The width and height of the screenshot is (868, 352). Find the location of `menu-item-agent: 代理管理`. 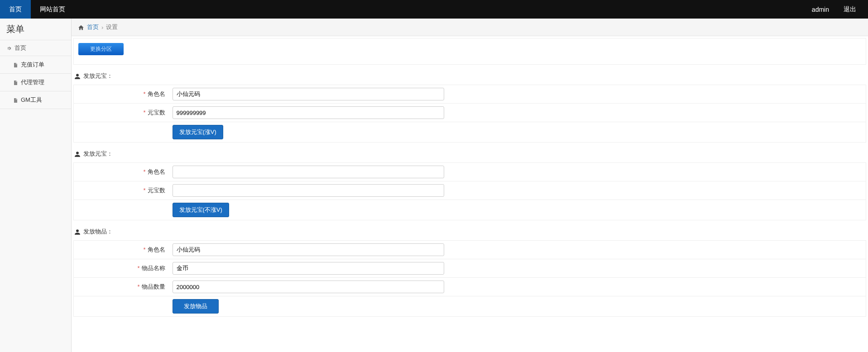

menu-item-agent: 代理管理 is located at coordinates (35, 82).